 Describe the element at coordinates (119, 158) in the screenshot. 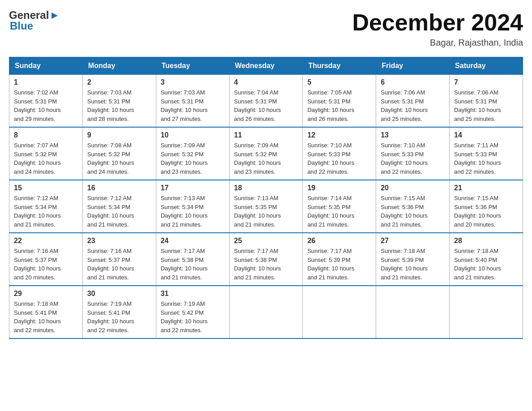

I see `day-info: Sunrise: 7:08 AMSunset: 5:32 PMDaylight:…` at that location.